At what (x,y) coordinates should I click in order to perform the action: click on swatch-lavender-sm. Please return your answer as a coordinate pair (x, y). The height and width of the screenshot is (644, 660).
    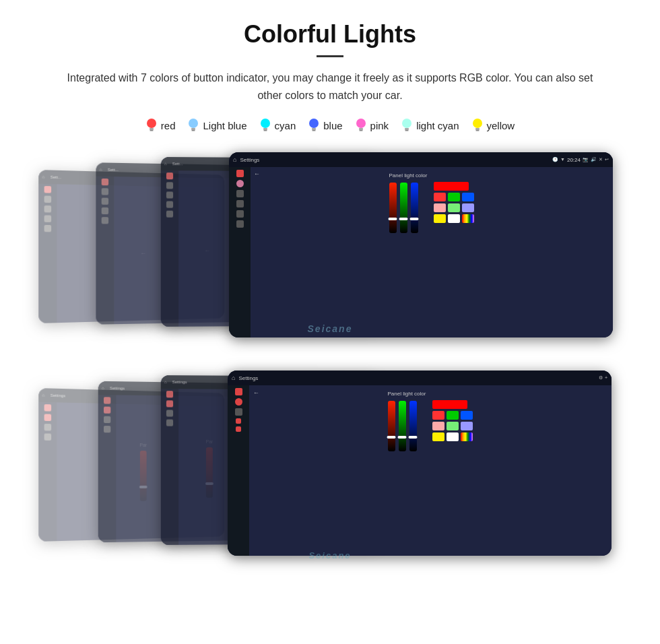
    Looking at the image, I should click on (468, 207).